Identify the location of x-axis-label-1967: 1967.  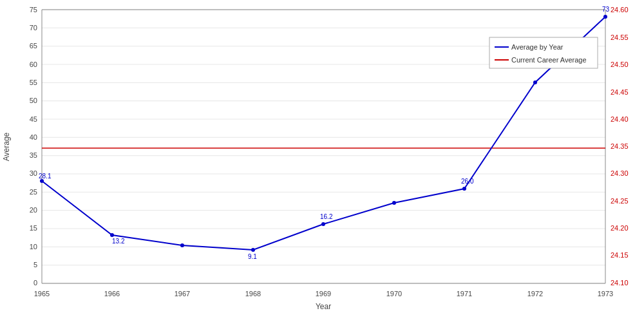
(182, 294).